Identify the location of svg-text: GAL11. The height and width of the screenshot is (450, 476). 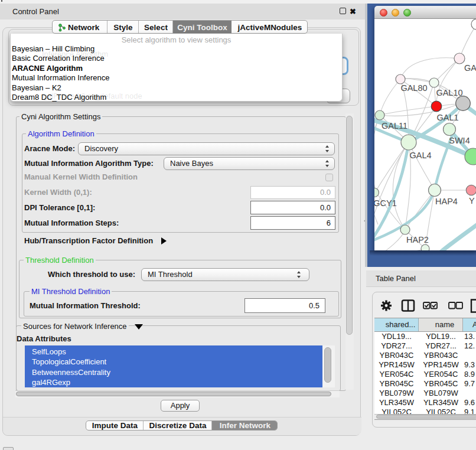
(395, 126).